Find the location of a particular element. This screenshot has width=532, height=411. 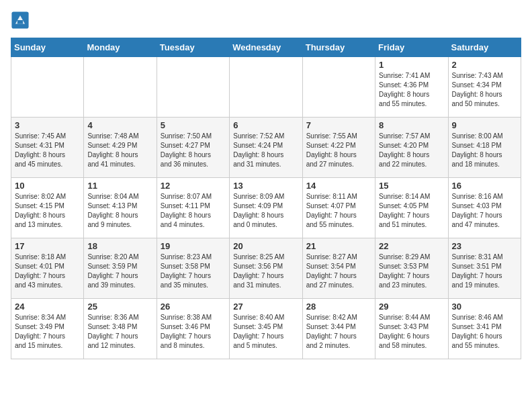

calendar-cell: 13Sunrise: 8:09 AM Sunset: 4:09 PM Dayli… is located at coordinates (266, 208).